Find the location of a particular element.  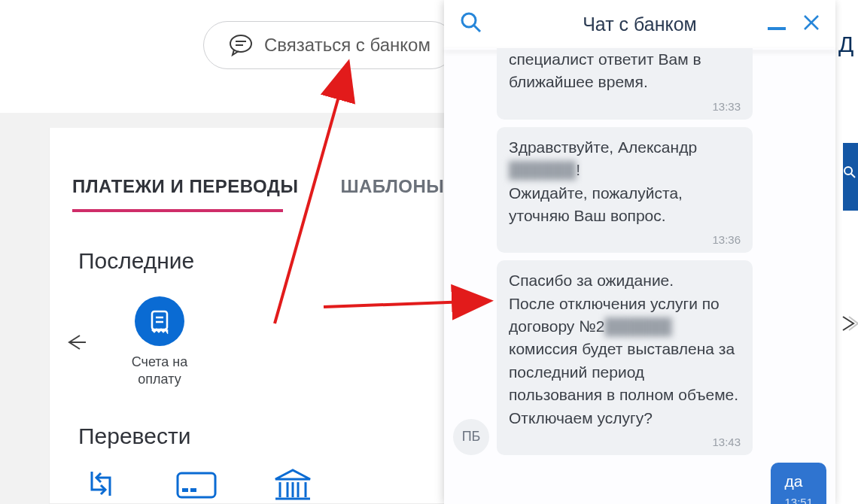

search-icon is located at coordinates (850, 174).